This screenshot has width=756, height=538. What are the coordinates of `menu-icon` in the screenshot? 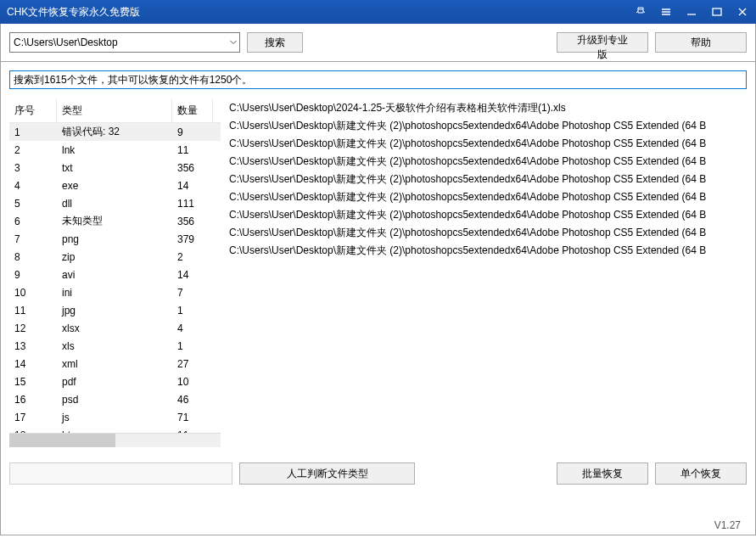 It's located at (666, 12).